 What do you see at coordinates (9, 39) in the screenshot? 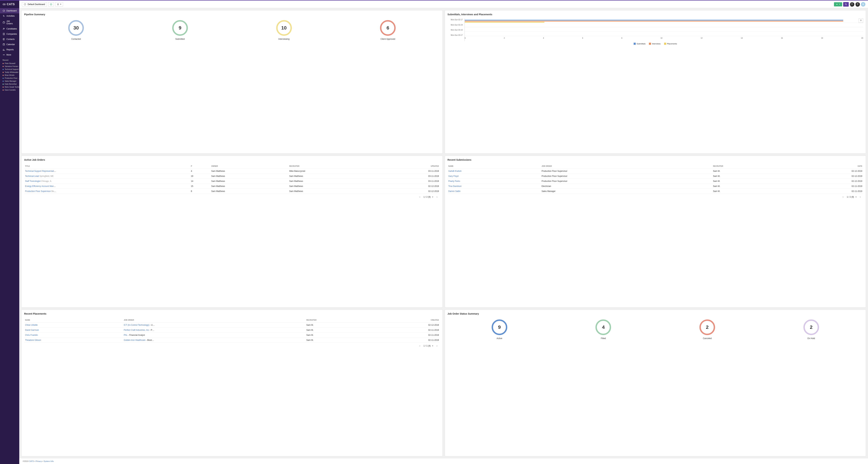
I see `sidebar-item-contacts: Contacts` at bounding box center [9, 39].